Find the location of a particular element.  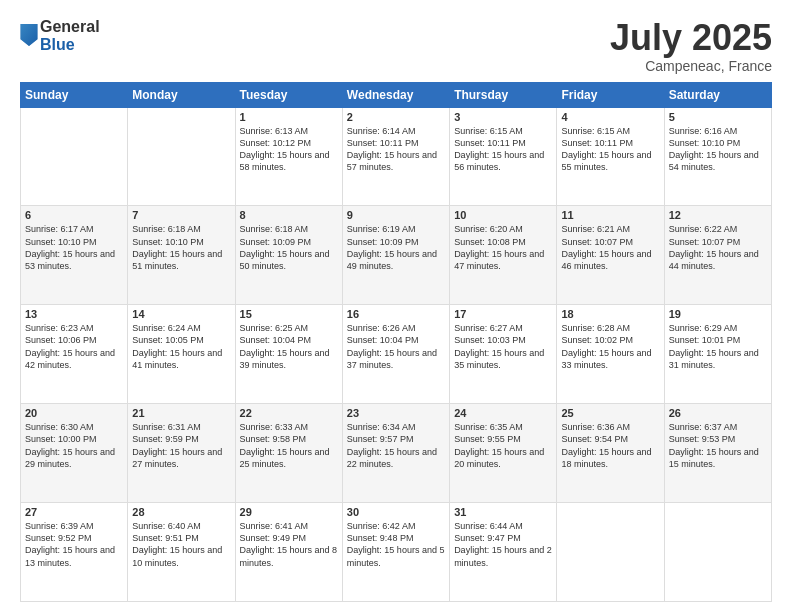

calendar-cell: 30Sunrise: 6:42 AMSunset: 9:48 PMDayligh… is located at coordinates (396, 552).